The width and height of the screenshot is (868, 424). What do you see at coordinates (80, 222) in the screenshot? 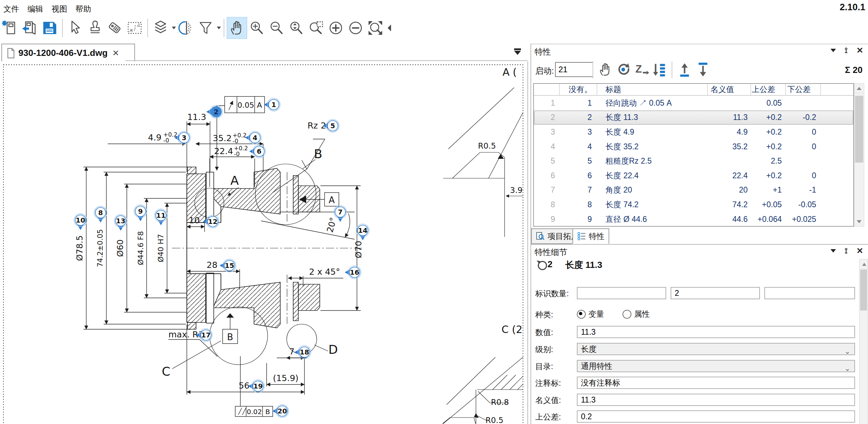
I see `balloon-10: 10` at bounding box center [80, 222].